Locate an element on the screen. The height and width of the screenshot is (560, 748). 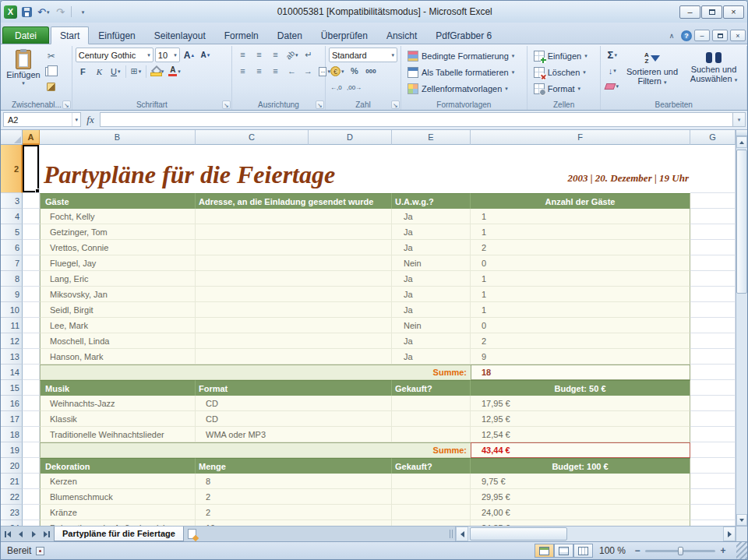
cell-B17: Klassik is located at coordinates (118, 419).